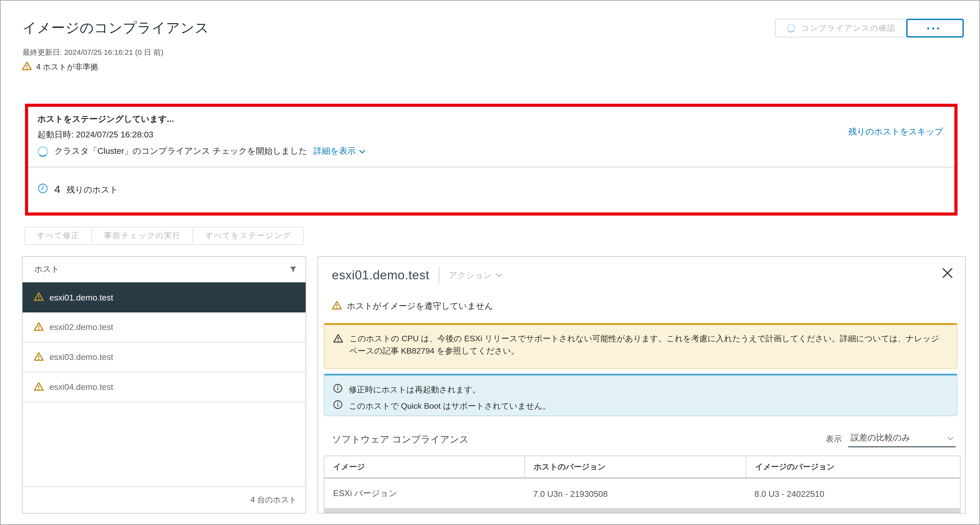 This screenshot has width=980, height=525. What do you see at coordinates (896, 132) in the screenshot?
I see `skip-remaining-hosts-link: 残りのホストをスキップ` at bounding box center [896, 132].